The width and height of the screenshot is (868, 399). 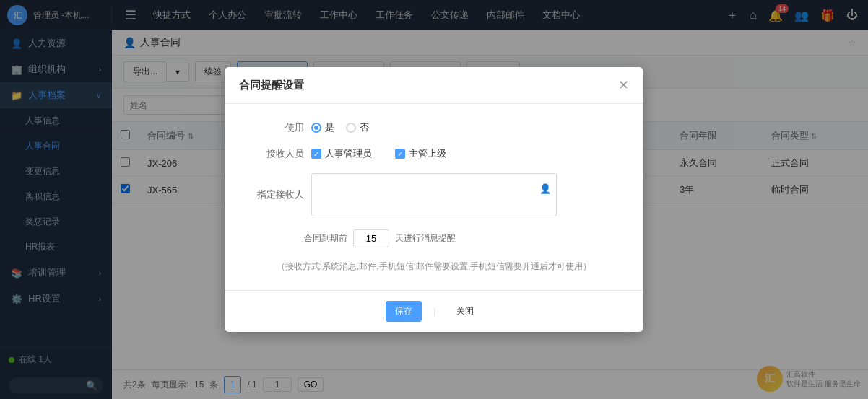 I want to click on designated-receiver-input, so click(x=434, y=195).